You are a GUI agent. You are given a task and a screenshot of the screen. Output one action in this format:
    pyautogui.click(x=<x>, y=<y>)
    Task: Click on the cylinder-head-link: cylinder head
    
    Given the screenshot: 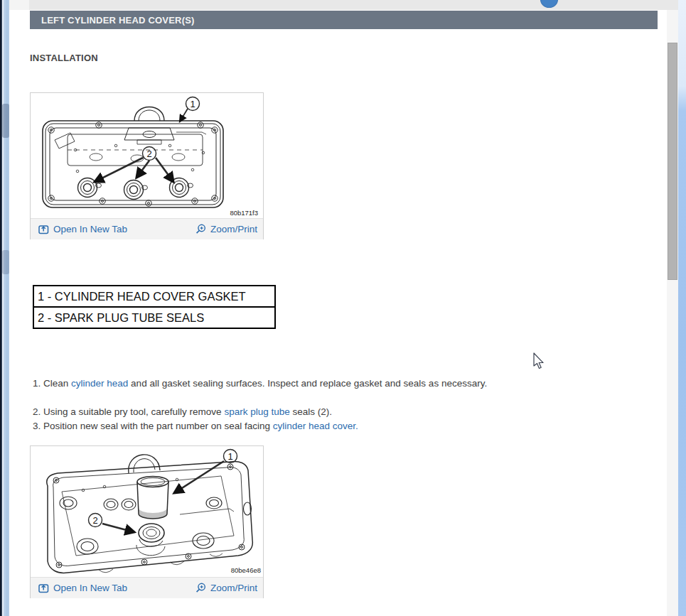 What is the action you would take?
    pyautogui.click(x=100, y=384)
    